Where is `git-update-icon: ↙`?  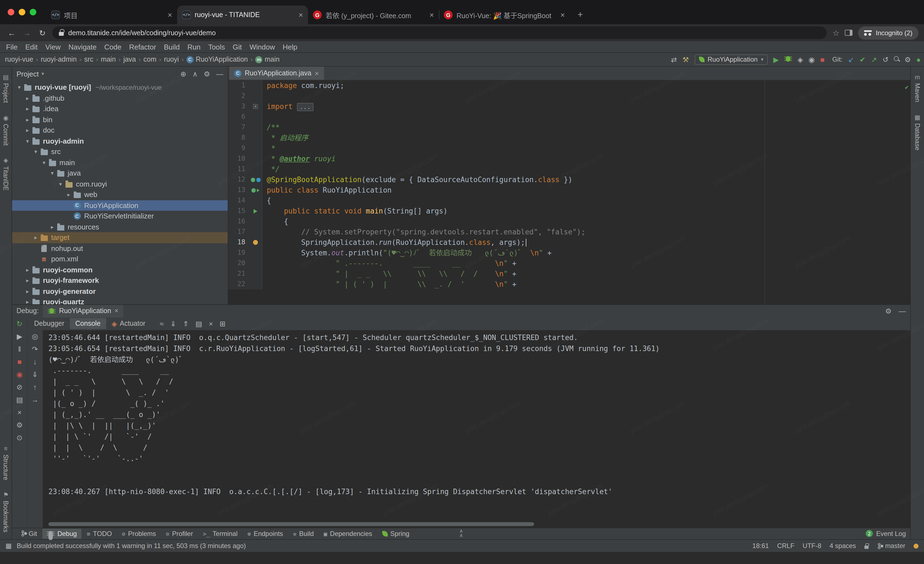 git-update-icon: ↙ is located at coordinates (851, 59).